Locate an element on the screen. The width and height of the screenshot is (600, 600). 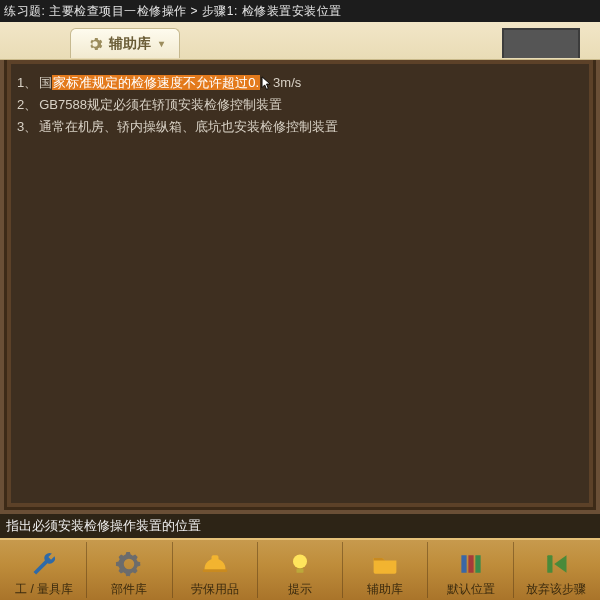
gear-icon is located at coordinates (95, 44).